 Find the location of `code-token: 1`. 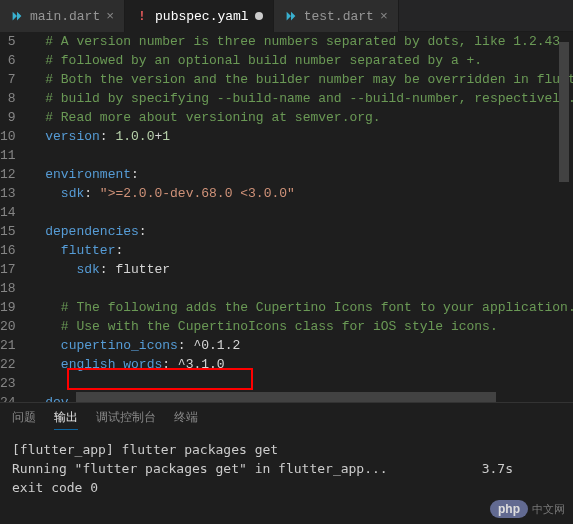

code-token: 1 is located at coordinates (166, 136).